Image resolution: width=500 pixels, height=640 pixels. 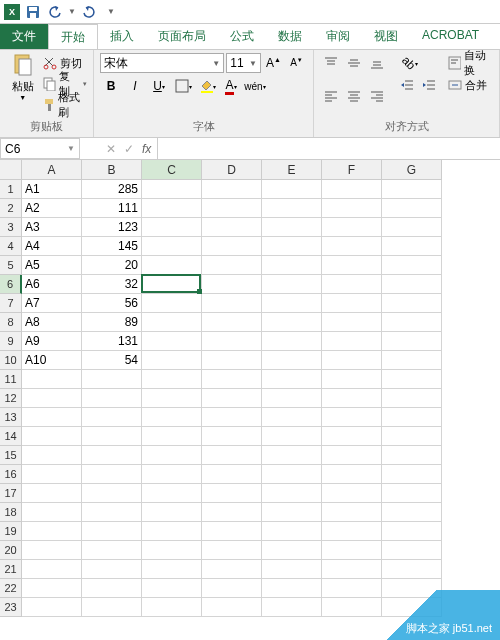 I want to click on cell: A7, so click(x=52, y=304).